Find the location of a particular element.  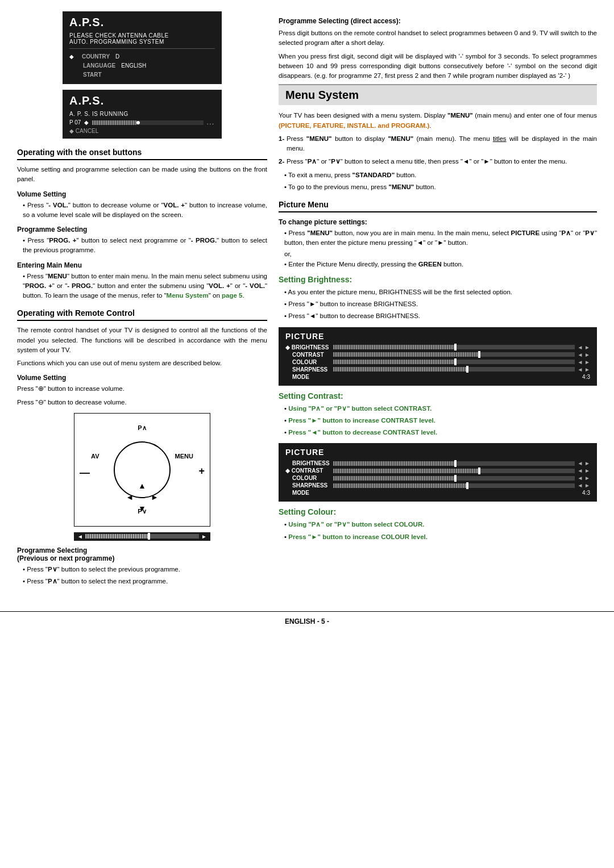

contrast2-fill is located at coordinates (406, 471).